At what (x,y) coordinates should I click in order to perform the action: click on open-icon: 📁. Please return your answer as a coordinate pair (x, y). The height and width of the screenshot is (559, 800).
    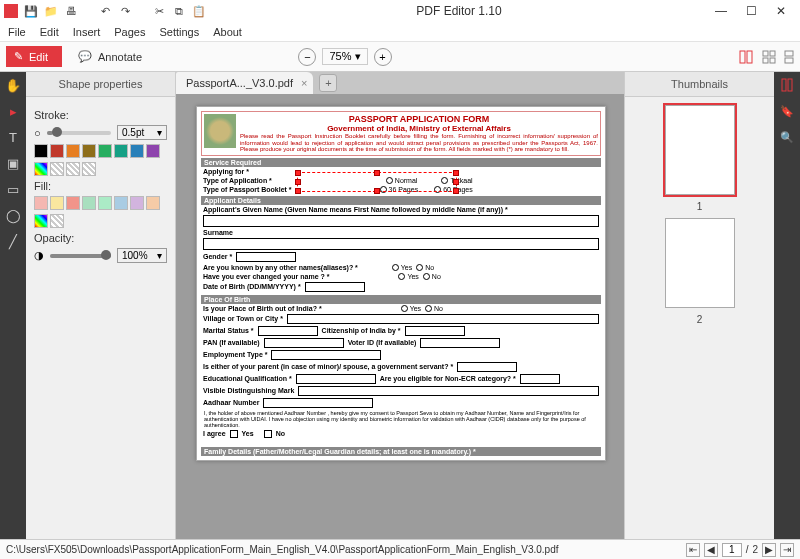
    Looking at the image, I should click on (51, 11).